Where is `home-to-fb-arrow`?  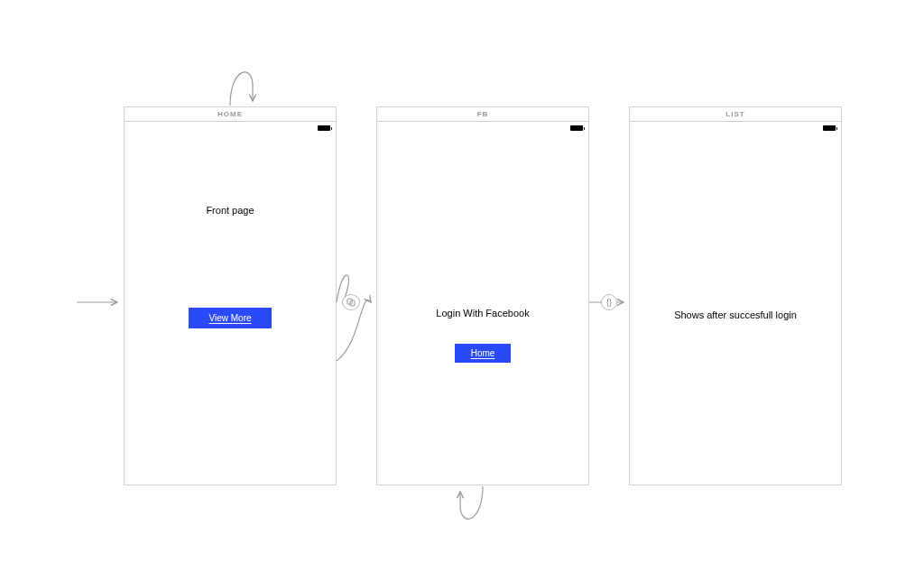
home-to-fb-arrow is located at coordinates (354, 330).